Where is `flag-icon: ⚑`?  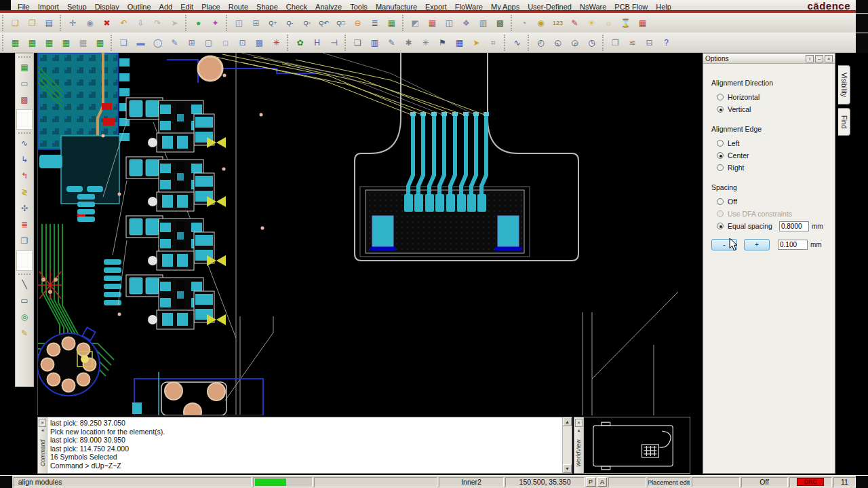 flag-icon: ⚑ is located at coordinates (442, 43).